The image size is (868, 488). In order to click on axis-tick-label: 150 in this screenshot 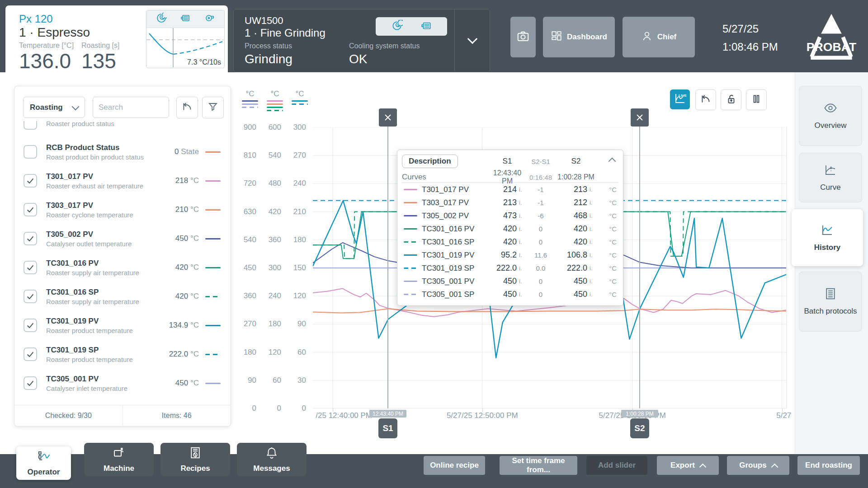, I will do `click(292, 268)`.